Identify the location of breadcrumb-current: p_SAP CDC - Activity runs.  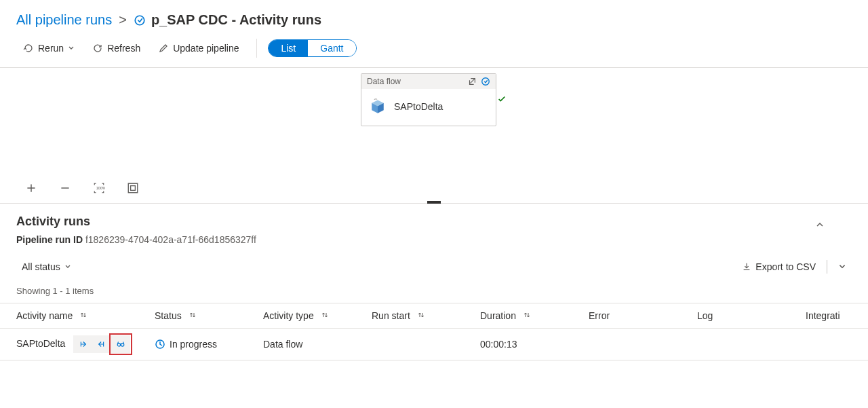
(228, 20).